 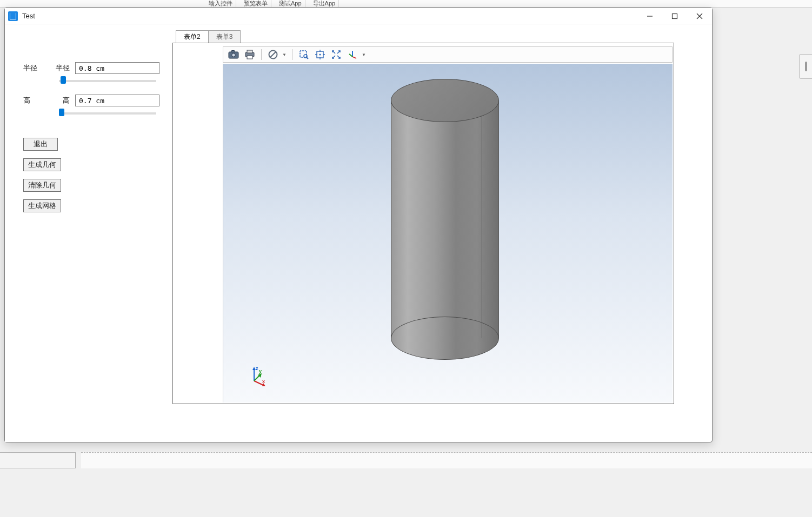 What do you see at coordinates (447, 460) in the screenshot?
I see `lower-panel-right` at bounding box center [447, 460].